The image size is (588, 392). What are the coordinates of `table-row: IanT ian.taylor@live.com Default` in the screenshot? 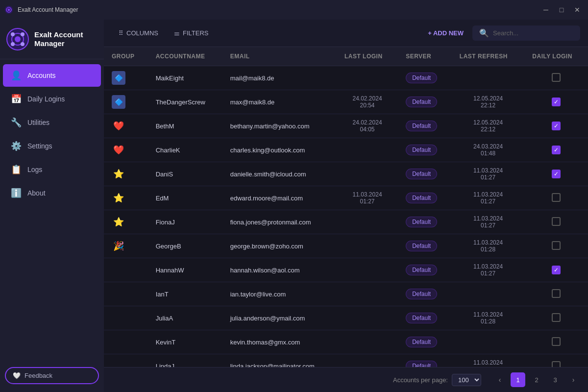 It's located at (346, 294).